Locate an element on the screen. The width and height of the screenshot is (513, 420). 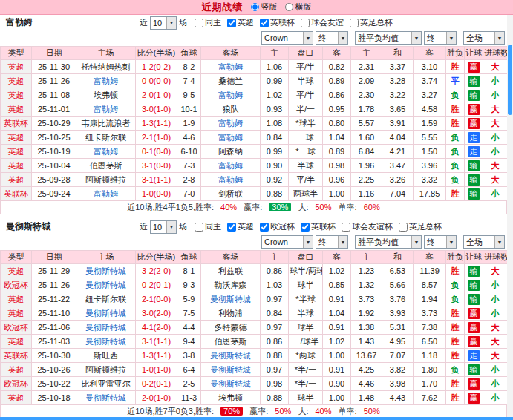
away-team-link: 阿森纳 is located at coordinates (231, 151).